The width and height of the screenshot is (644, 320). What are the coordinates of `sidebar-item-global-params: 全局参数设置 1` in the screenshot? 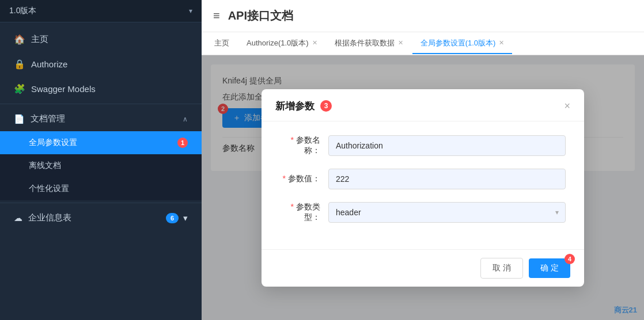 It's located at (101, 143).